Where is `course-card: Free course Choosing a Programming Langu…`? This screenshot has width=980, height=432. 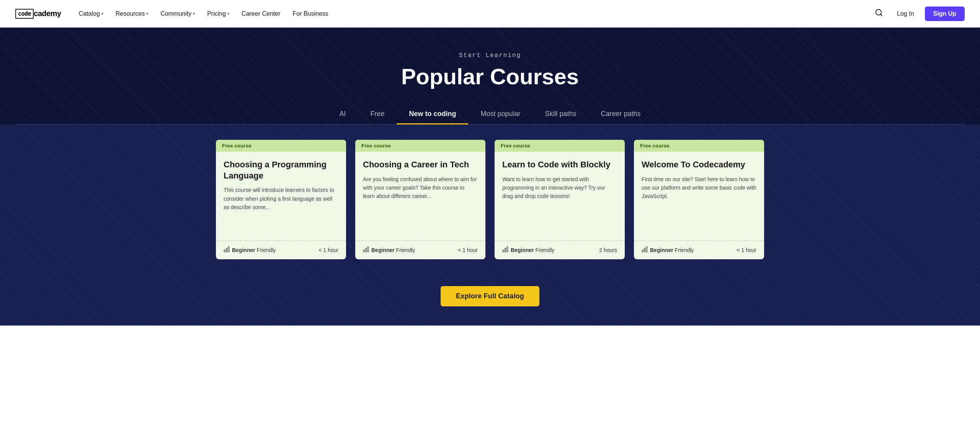
course-card: Free course Choosing a Programming Langu… is located at coordinates (281, 200).